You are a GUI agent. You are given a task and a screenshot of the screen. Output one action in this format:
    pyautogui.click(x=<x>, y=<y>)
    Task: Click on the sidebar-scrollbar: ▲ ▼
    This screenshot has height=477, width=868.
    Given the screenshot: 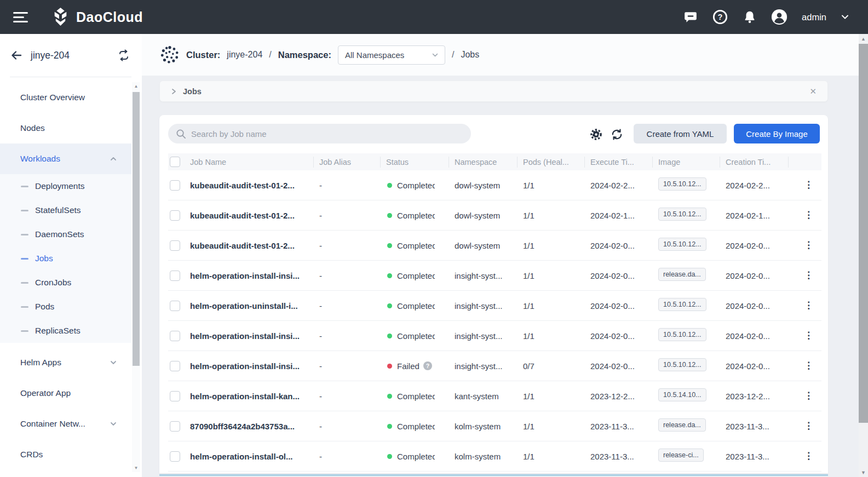 What is the action you would take?
    pyautogui.click(x=136, y=277)
    